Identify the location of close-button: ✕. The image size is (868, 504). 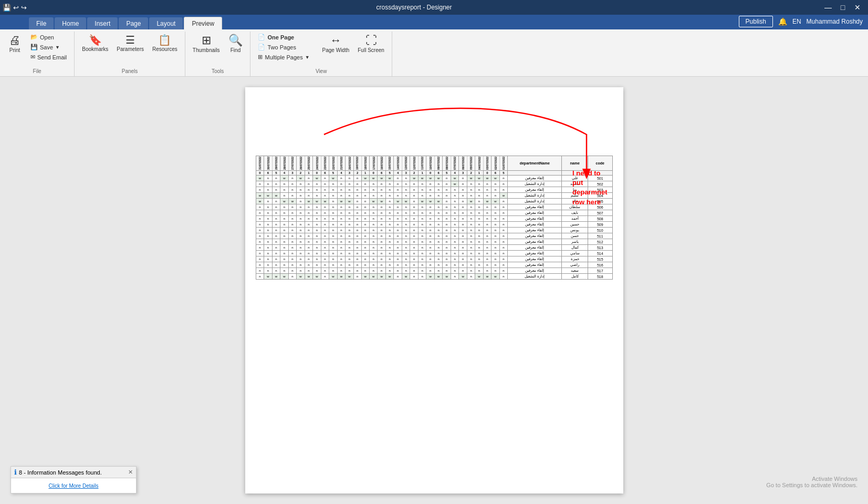
(857, 7).